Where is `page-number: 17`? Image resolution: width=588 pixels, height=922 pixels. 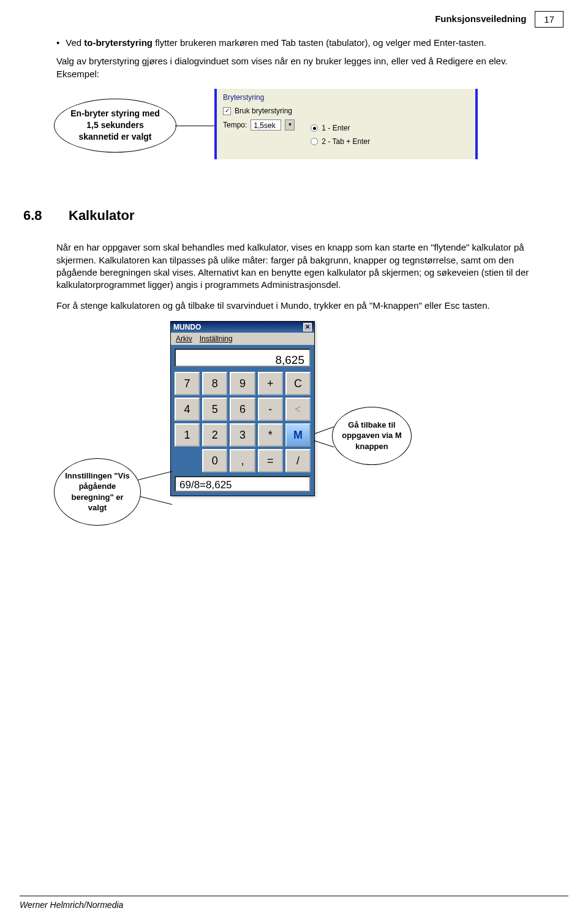
page-number: 17 is located at coordinates (549, 20).